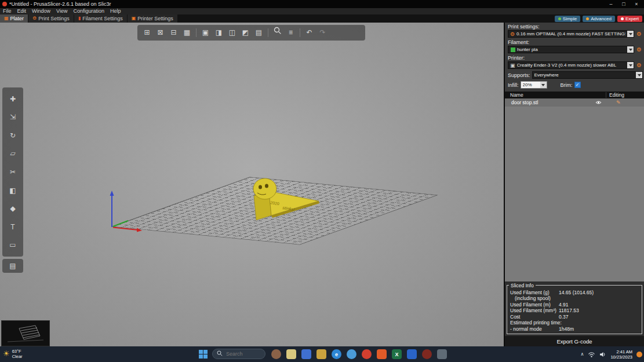  I want to click on title-bar: *Untitled - PrusaSlicer-2.6.1 based on S…, so click(322, 4).